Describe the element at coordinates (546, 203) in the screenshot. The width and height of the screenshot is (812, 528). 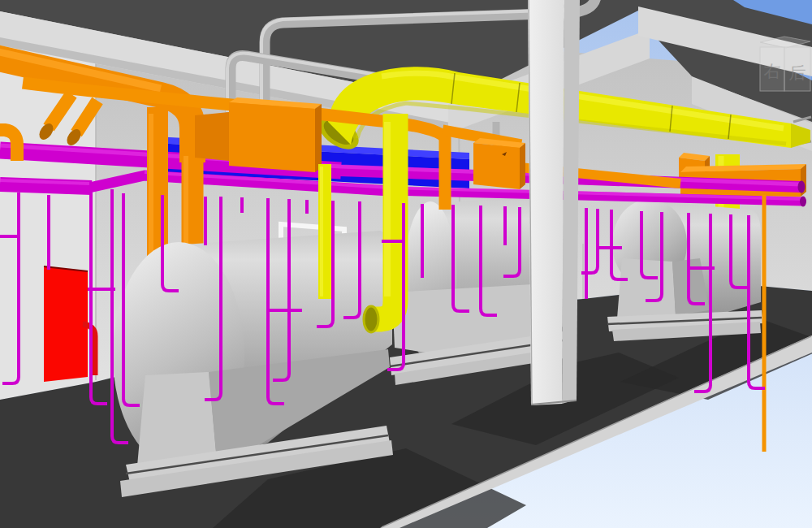
I see `column-front` at that location.